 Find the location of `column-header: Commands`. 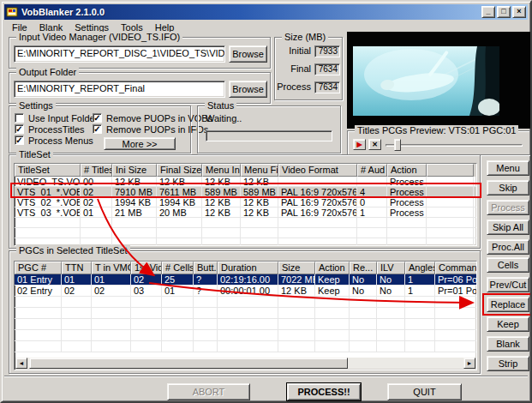

column-header: Commands is located at coordinates (456, 268).